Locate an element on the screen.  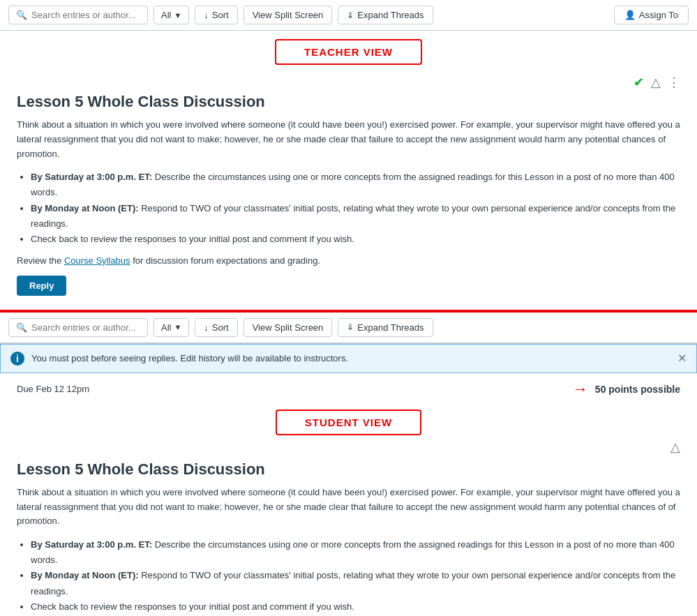
sort-icon: ↓ is located at coordinates (207, 15).